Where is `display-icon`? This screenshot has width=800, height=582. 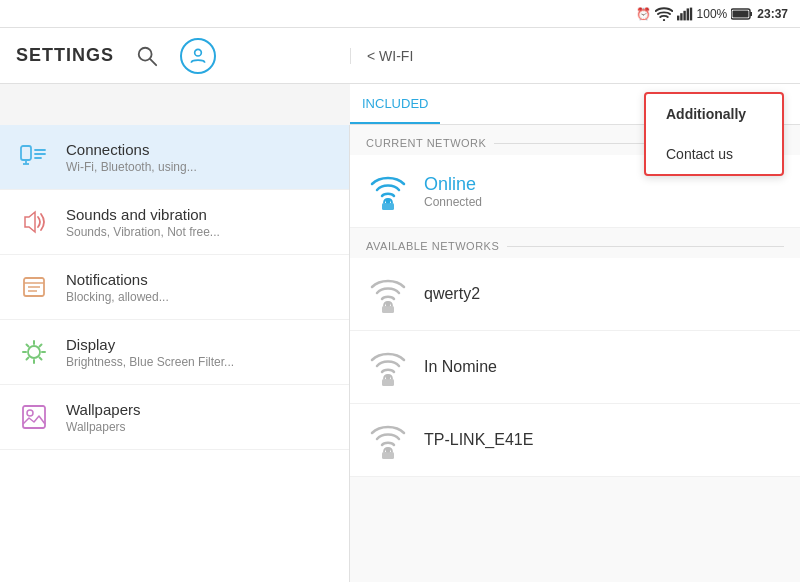 display-icon is located at coordinates (34, 352).